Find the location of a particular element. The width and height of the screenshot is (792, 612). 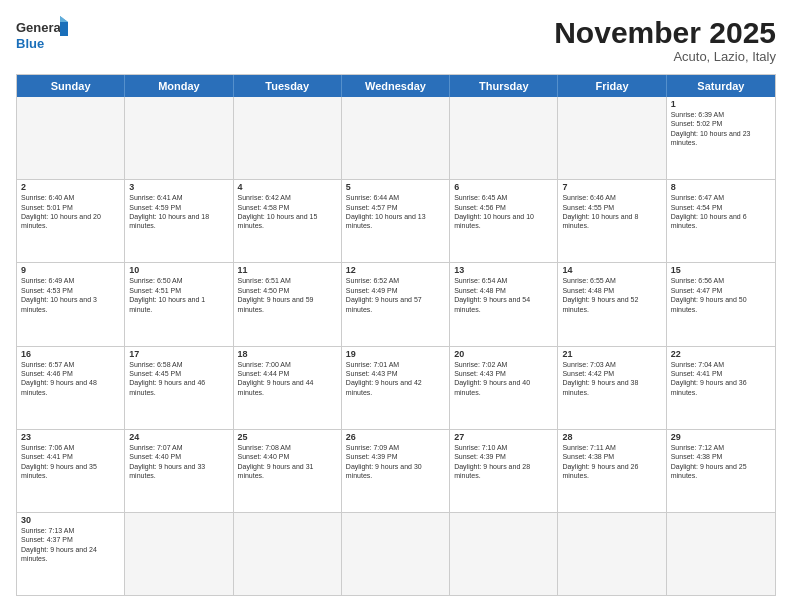

day-info: Sunrise: 6:55 AM Sunset: 4:48 PM Dayligh… is located at coordinates (612, 295).